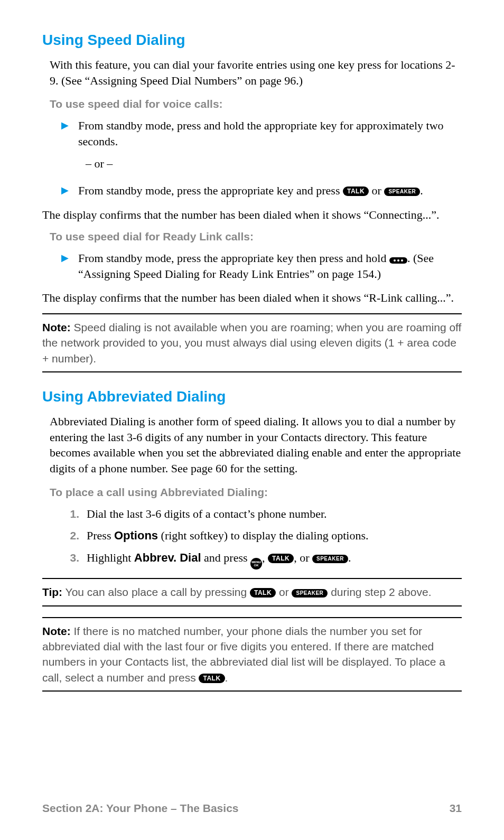  Describe the element at coordinates (379, 592) in the screenshot. I see `text-fragment: during step 2 above.` at that location.